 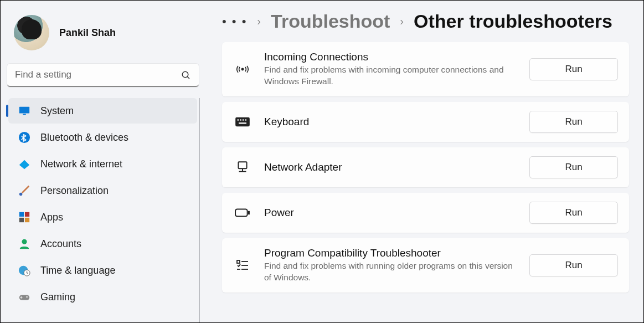 I want to click on troubleshooter-card: Network AdapterRun, so click(x=425, y=167).